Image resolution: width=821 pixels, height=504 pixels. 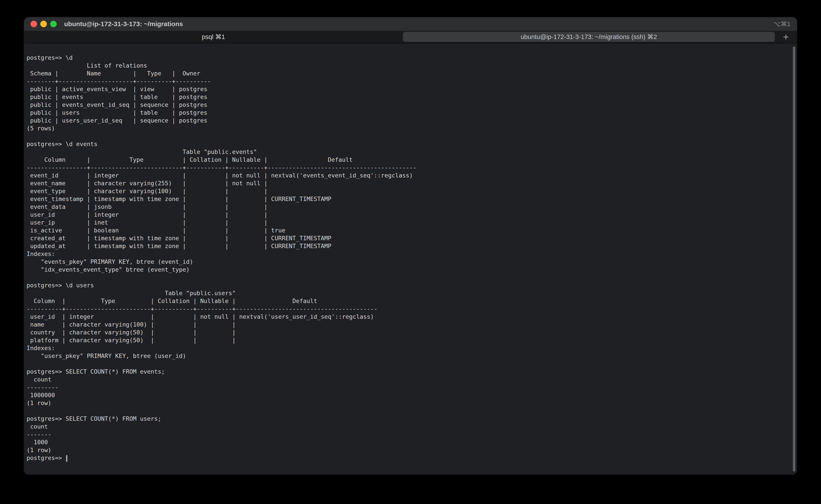 I want to click on tab-psql: psql ⌘1, so click(x=213, y=37).